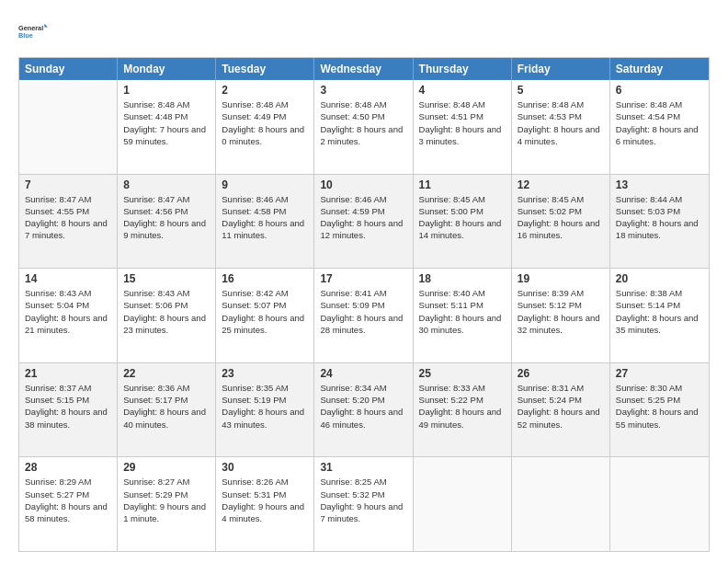 The image size is (728, 563). I want to click on daylight-text: Daylight: 8 hours and 7 minutes., so click(68, 230).